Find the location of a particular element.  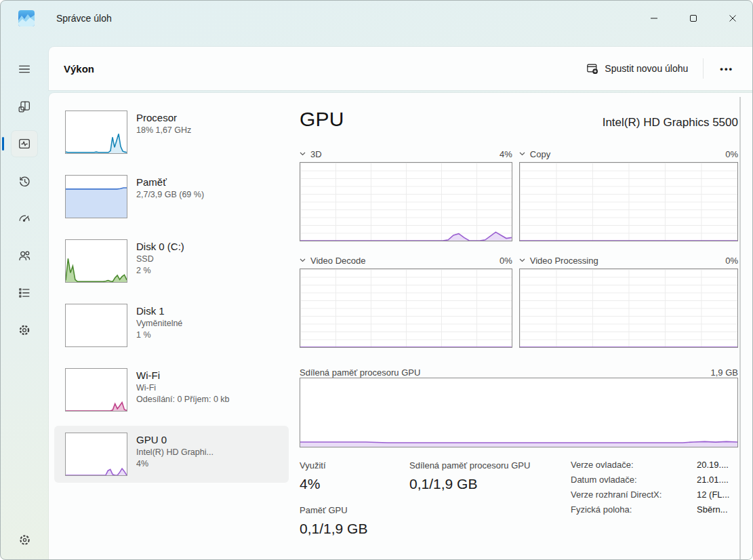

perf-item-sub: Intel(R) HD Graphi... is located at coordinates (175, 453).